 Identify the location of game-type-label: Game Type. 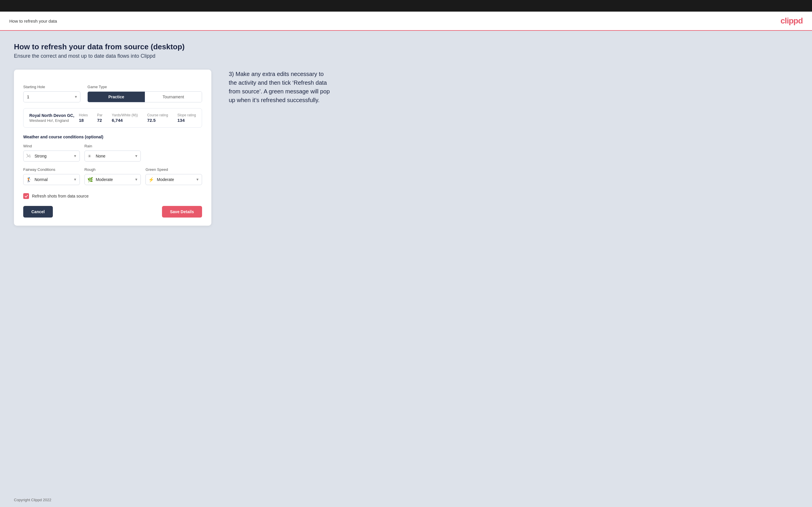
(145, 87).